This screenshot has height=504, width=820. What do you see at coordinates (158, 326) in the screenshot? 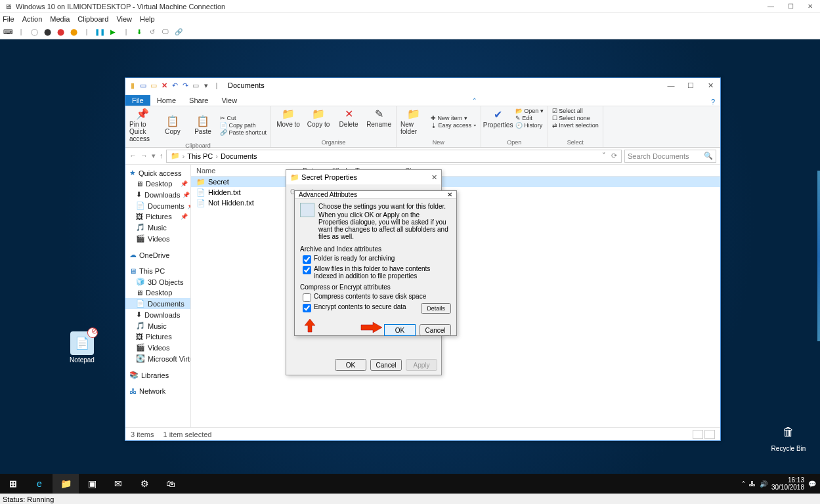
I see `nav-music2: 🎵 Music` at bounding box center [158, 326].